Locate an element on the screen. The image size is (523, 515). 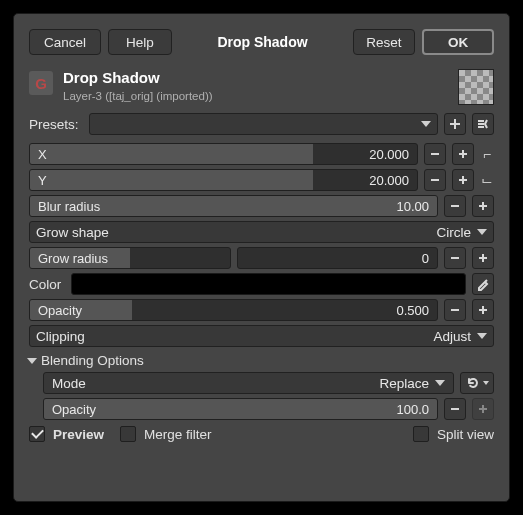
blur-increment-button is located at coordinates (483, 206).